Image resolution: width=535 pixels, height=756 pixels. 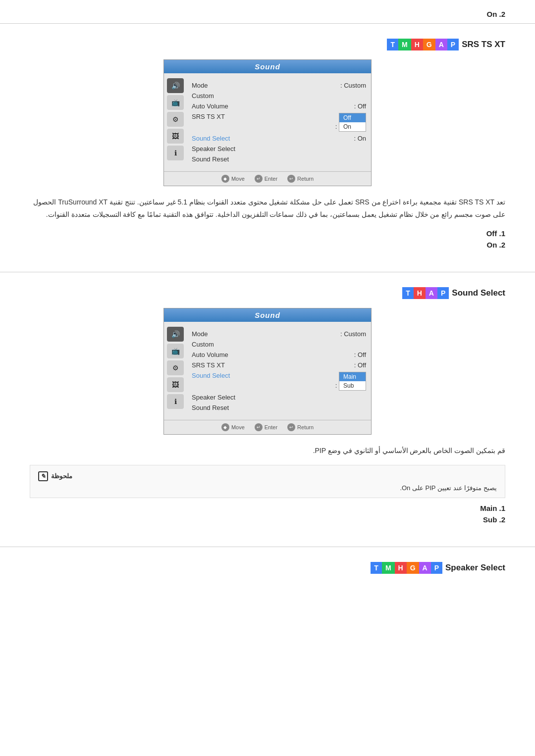 I want to click on numbered-item-1-off: Off .1, so click(x=268, y=234).